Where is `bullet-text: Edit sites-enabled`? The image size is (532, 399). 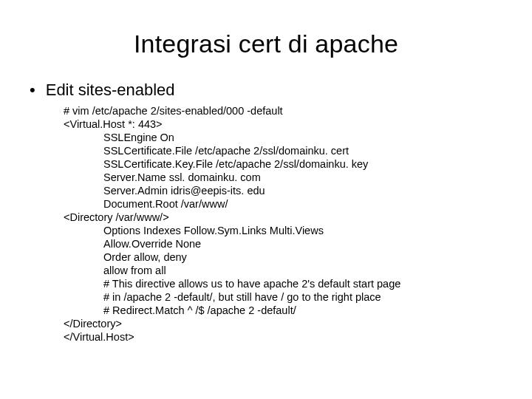
bullet-text: Edit sites-enabled is located at coordinates (111, 90).